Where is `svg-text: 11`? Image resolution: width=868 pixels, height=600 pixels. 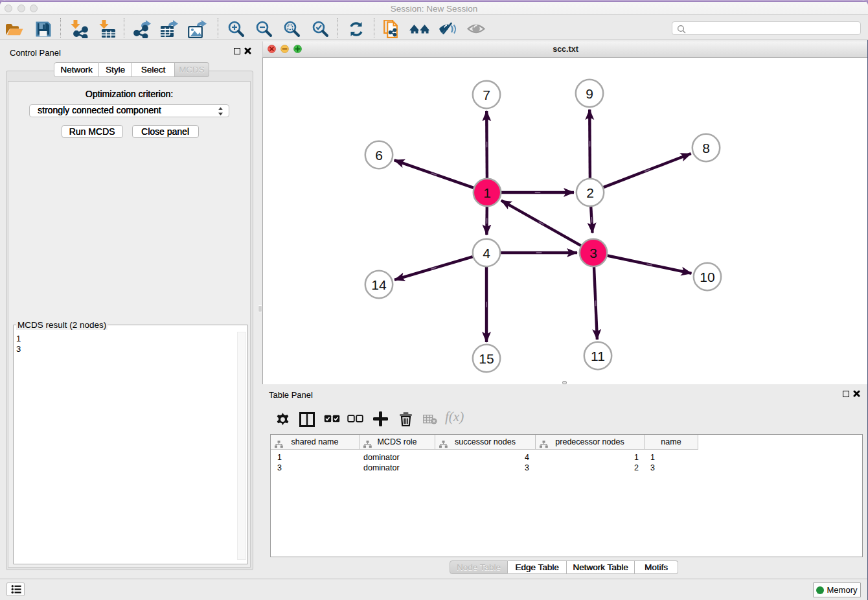
svg-text: 11 is located at coordinates (598, 356).